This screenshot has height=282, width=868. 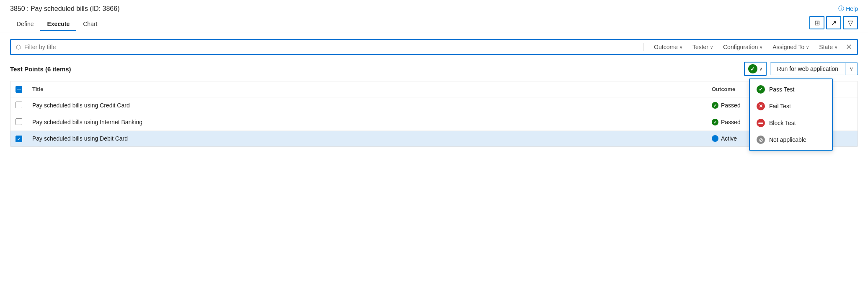 What do you see at coordinates (65, 9) in the screenshot?
I see `page-title: 3850 : Pay scheduled bills (ID: 3866)` at bounding box center [65, 9].